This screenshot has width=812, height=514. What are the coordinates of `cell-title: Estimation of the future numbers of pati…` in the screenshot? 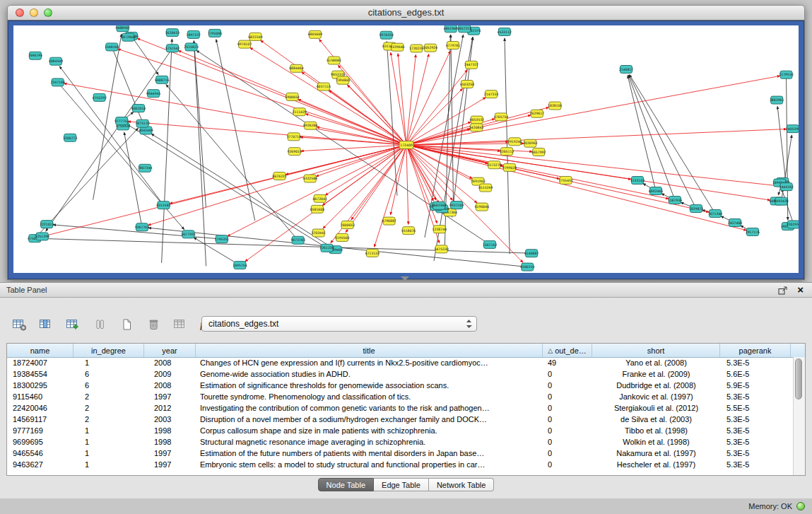 It's located at (369, 453).